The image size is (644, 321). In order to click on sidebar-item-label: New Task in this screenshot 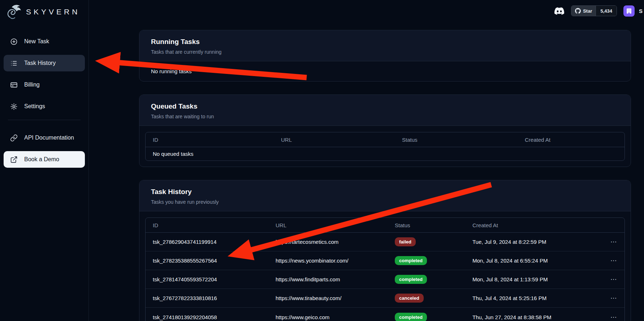, I will do `click(37, 41)`.